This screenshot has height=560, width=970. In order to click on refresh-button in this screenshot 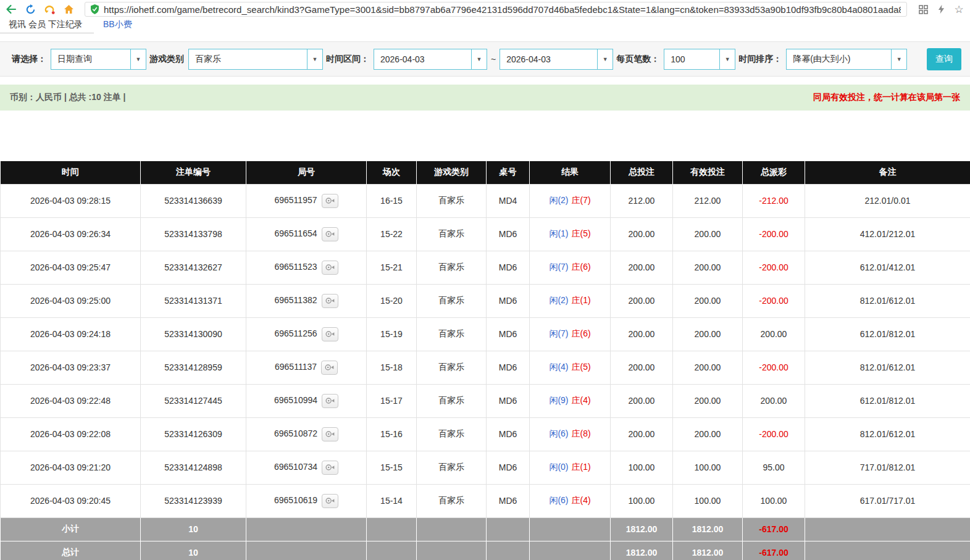, I will do `click(30, 9)`.